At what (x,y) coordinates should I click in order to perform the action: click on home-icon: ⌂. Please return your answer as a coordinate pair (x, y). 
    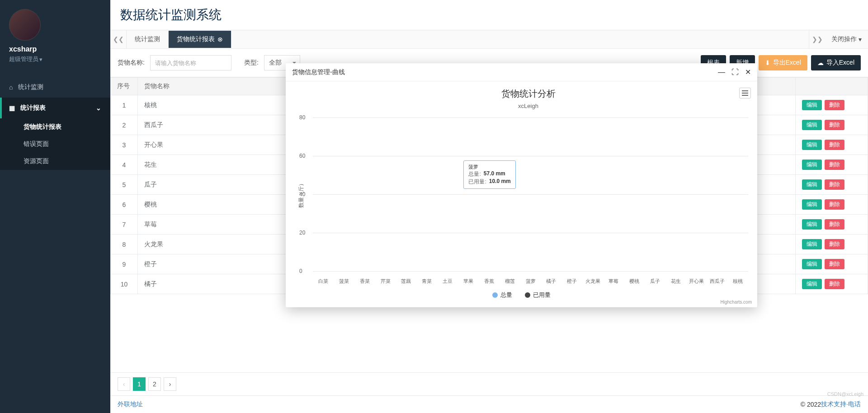
    Looking at the image, I should click on (11, 87).